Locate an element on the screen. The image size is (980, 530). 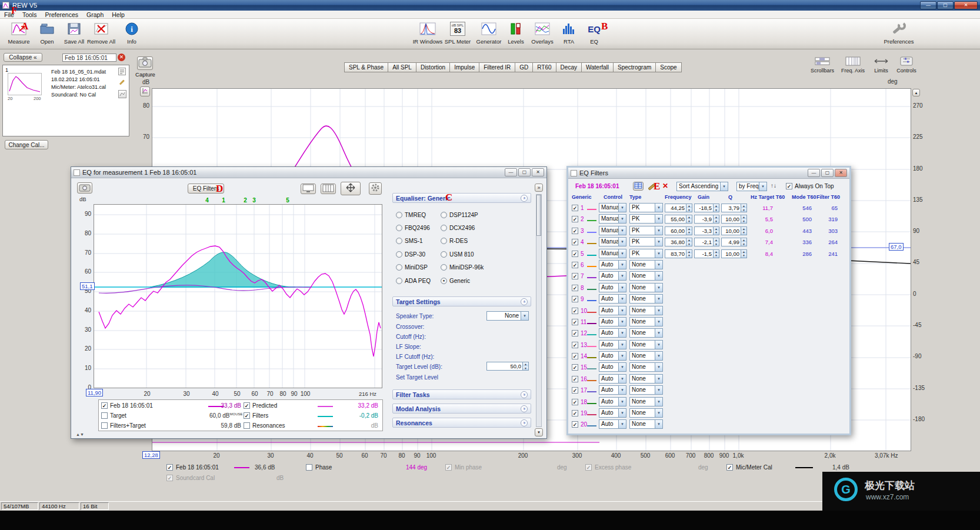
equaliser-section-header: Equaliser: Generic « is located at coordinates (462, 198).